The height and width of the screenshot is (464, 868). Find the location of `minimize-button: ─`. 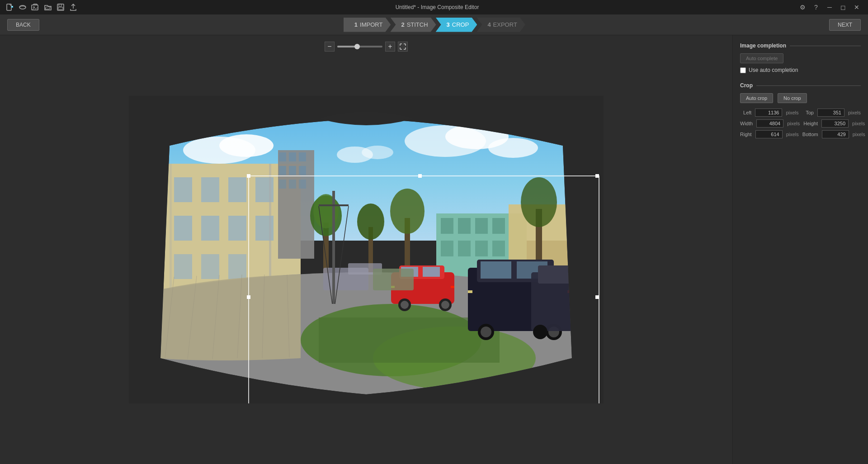

minimize-button: ─ is located at coordinates (830, 7).